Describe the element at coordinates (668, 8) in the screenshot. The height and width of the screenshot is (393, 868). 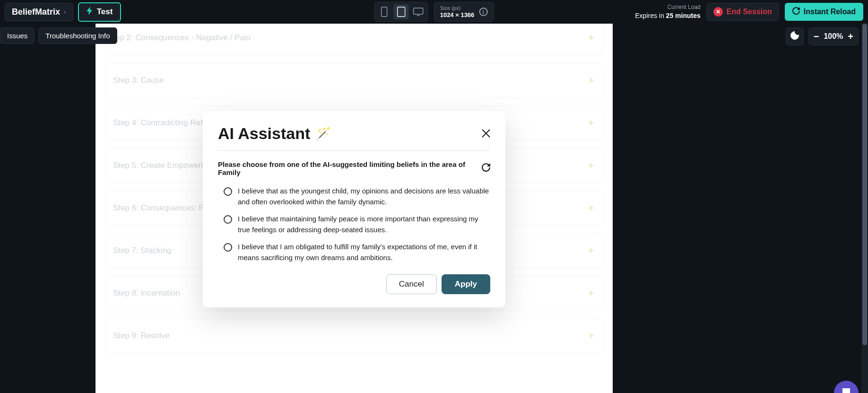
I see `load-label: Current Load` at that location.